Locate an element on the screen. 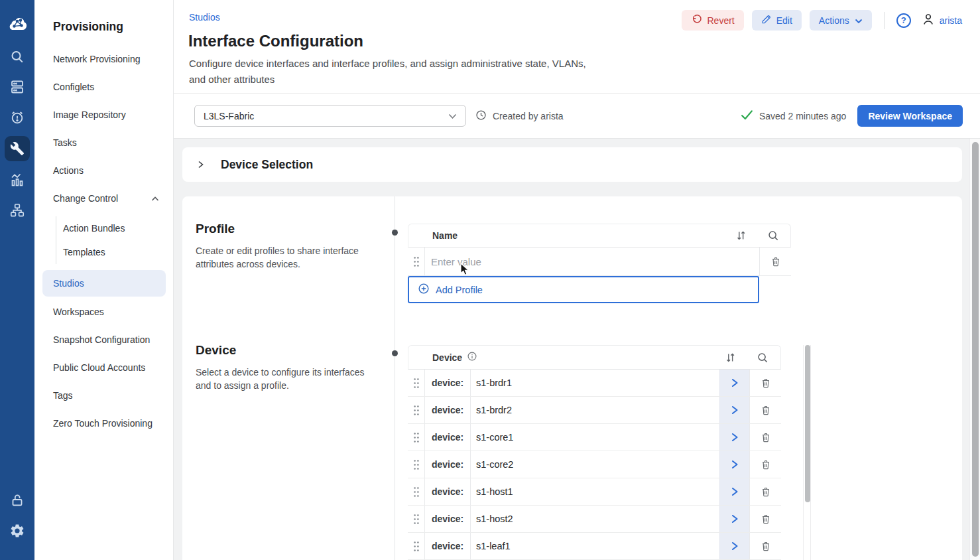 This screenshot has height=560, width=980. sidebar-item-change-control: Change Control is located at coordinates (104, 198).